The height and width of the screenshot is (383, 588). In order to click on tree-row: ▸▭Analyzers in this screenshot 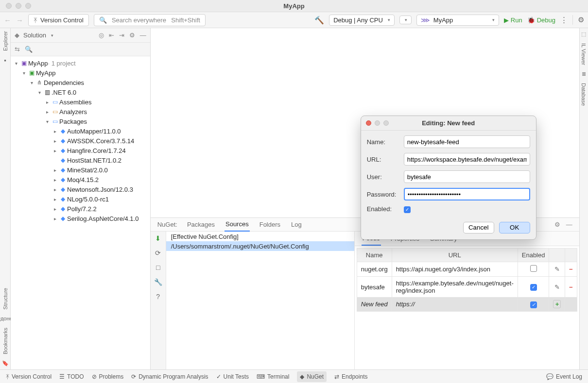, I will do `click(81, 112)`.